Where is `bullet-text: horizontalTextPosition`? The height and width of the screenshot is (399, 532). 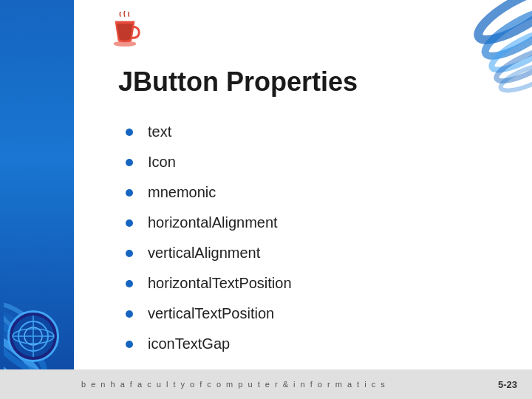
bullet-text: horizontalTextPosition is located at coordinates (220, 284).